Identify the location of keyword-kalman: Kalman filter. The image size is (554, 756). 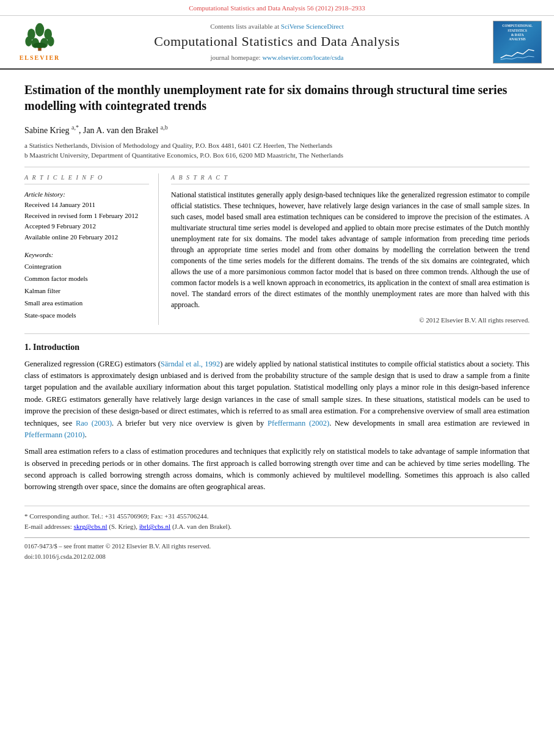
(87, 291).